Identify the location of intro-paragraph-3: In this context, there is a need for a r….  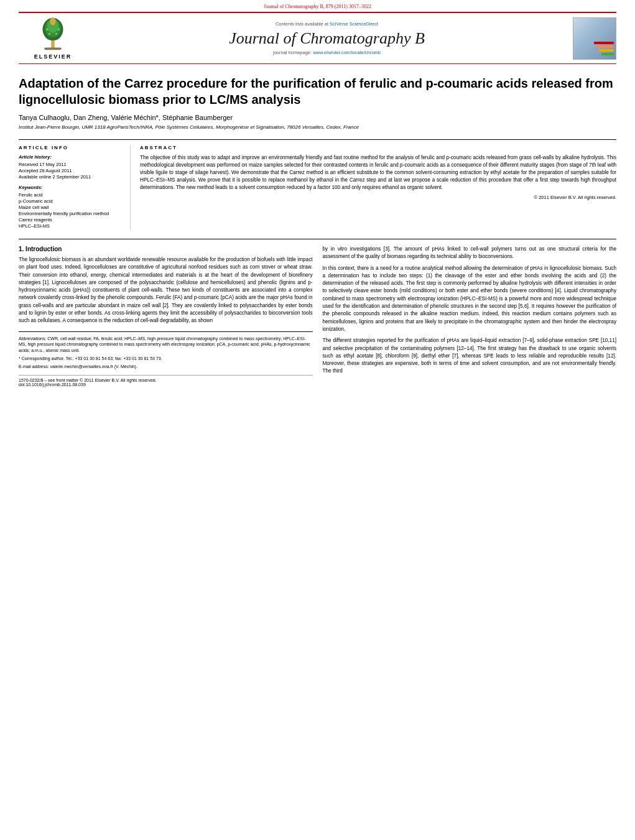
(470, 300).